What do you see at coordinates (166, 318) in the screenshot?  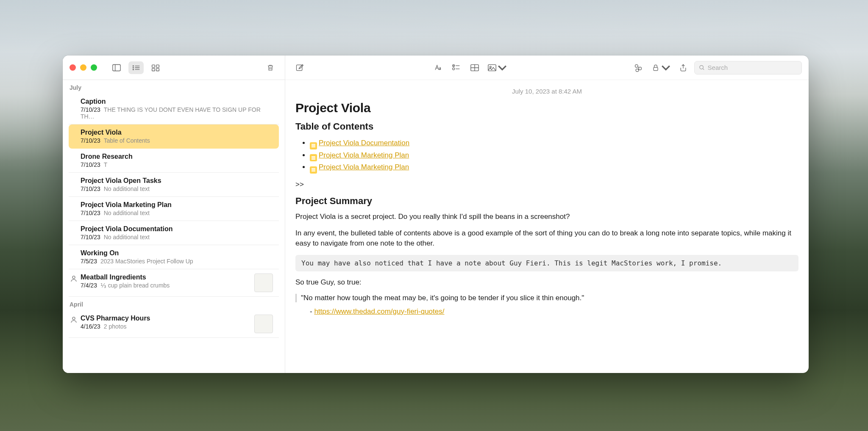 I see `note-item-title: CVS Pharmacy Hours` at bounding box center [166, 318].